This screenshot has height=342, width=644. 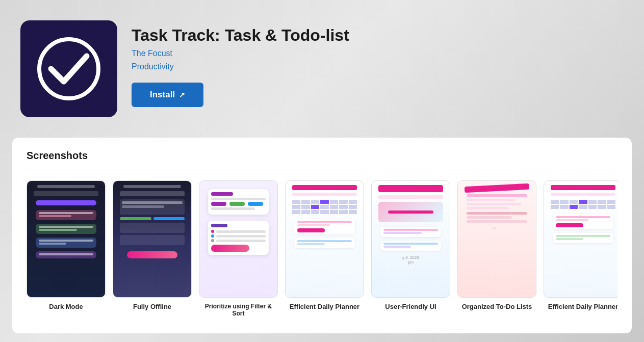 I want to click on screenshot-item-user-friendly: y 8. 2023 pm User-Friendly UI, so click(x=411, y=249).